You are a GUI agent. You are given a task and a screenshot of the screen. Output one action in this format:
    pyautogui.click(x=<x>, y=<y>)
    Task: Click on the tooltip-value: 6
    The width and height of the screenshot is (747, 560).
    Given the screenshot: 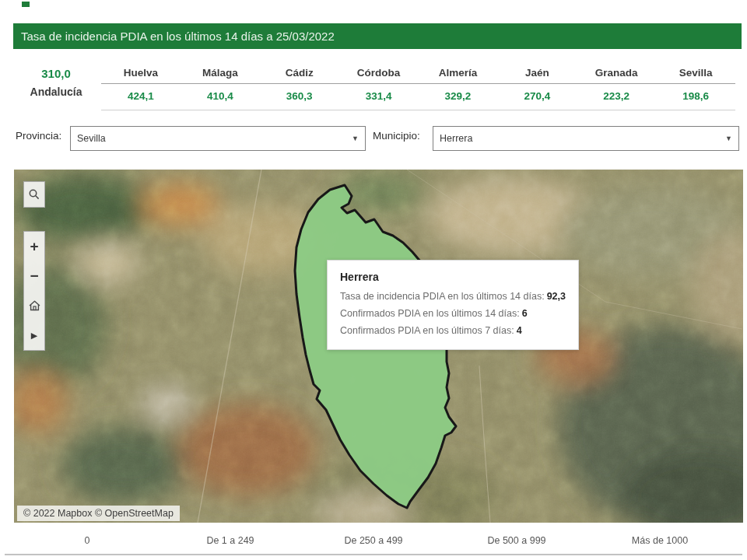 What is the action you would take?
    pyautogui.click(x=524, y=313)
    